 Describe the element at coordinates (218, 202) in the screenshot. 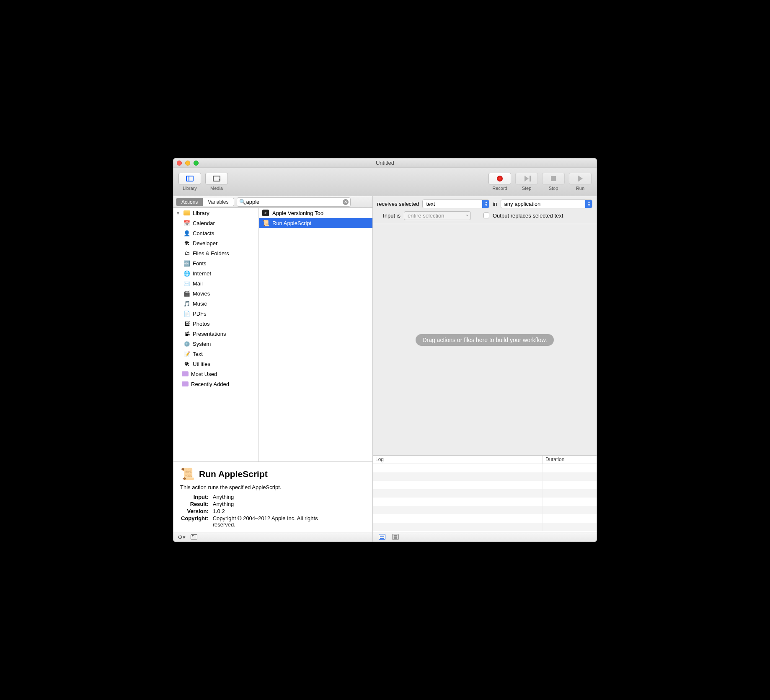

I see `tab-variables: Variables` at that location.